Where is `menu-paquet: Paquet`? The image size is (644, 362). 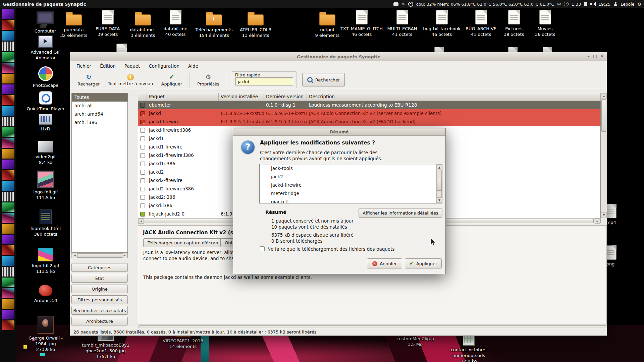
menu-paquet: Paquet is located at coordinates (132, 66).